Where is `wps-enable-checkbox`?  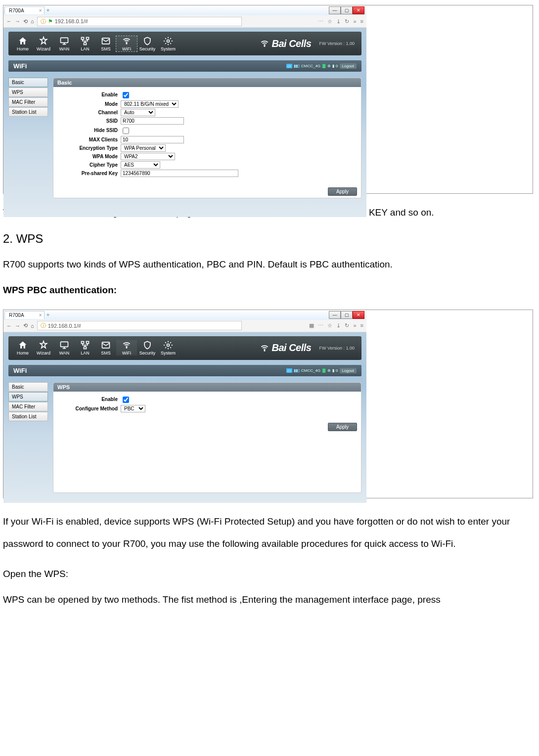
wps-enable-checkbox is located at coordinates (126, 400).